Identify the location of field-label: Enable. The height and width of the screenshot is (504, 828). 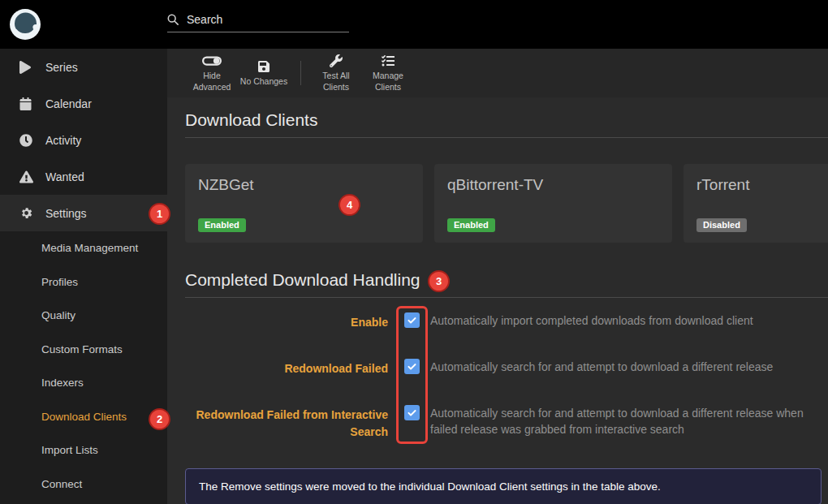
(287, 321).